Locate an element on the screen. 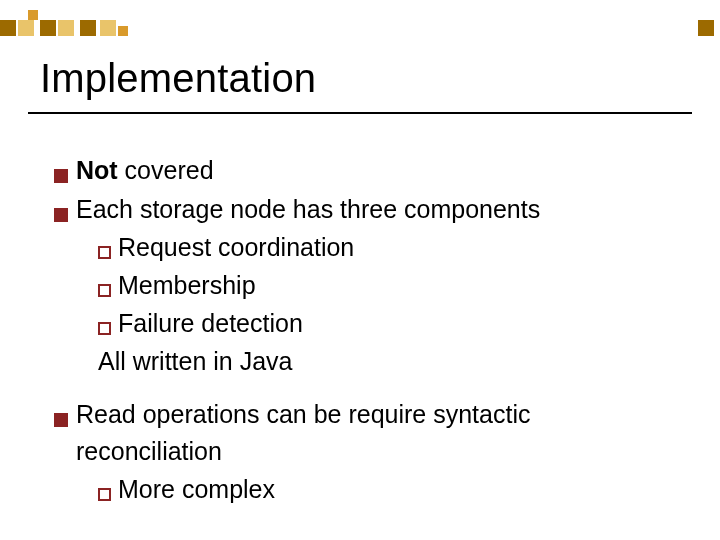 This screenshot has height=540, width=720. sub-bullet-item: Request coordination is located at coordinates (389, 248).